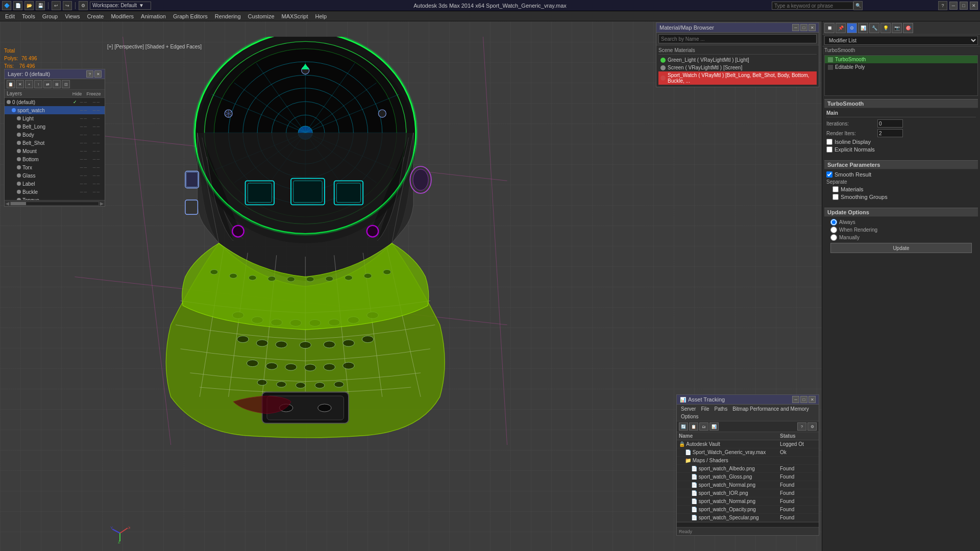 The width and height of the screenshot is (980, 551). What do you see at coordinates (90, 74) in the screenshot?
I see `layer-help-btn: ?` at bounding box center [90, 74].